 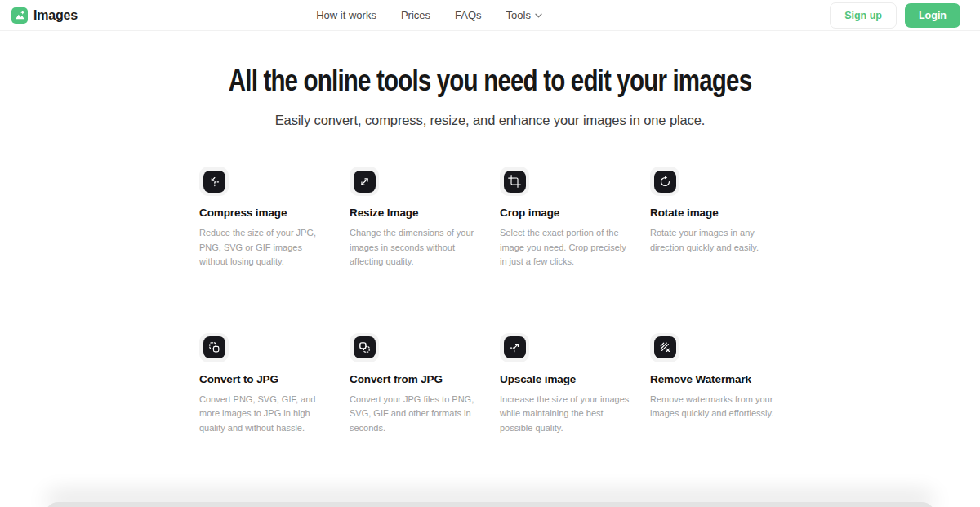 What do you see at coordinates (715, 379) in the screenshot?
I see `tool-card-title: Remove Watermark` at bounding box center [715, 379].